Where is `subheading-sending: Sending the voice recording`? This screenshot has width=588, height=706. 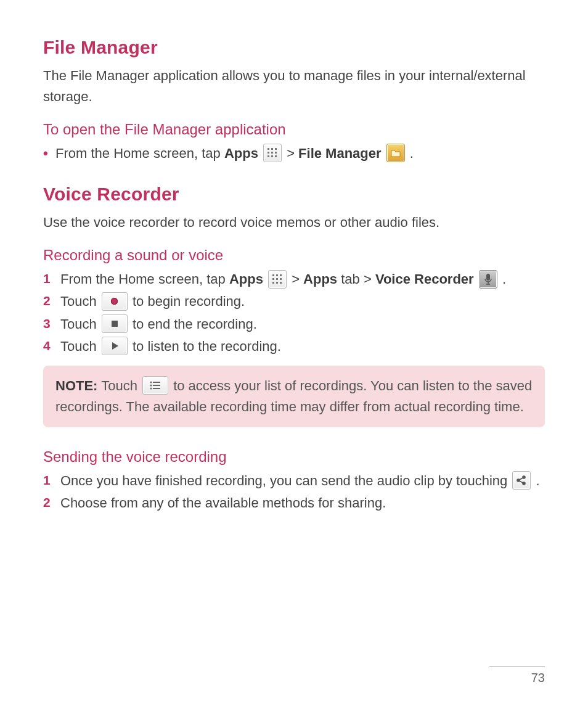 subheading-sending: Sending the voice recording is located at coordinates (294, 457).